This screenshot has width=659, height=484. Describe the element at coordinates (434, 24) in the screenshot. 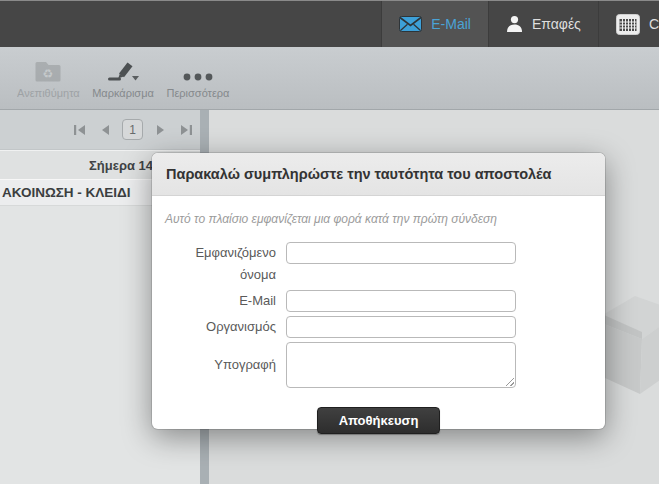

I see `tab-email: E-Mail` at that location.